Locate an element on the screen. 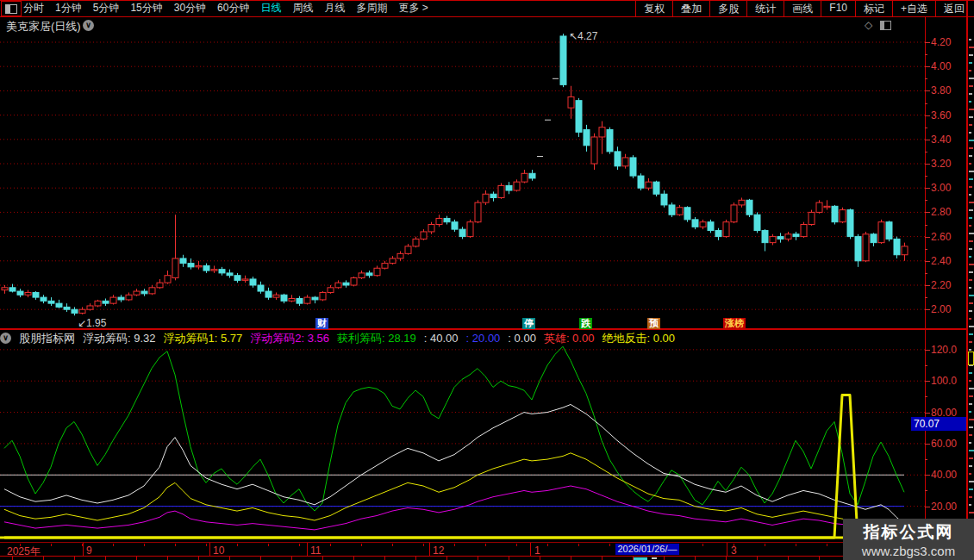 The width and height of the screenshot is (974, 560). split-view-icon is located at coordinates (886, 26).